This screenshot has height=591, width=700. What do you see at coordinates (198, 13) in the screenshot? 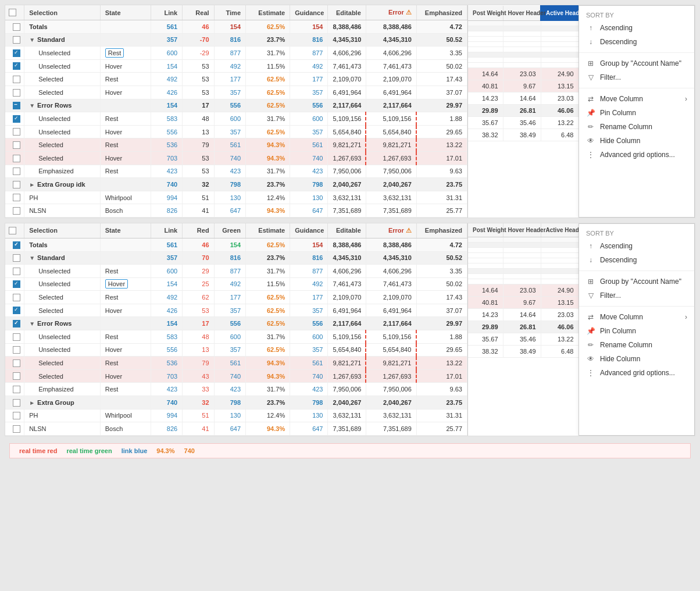
I see `header-real: Real` at bounding box center [198, 13].